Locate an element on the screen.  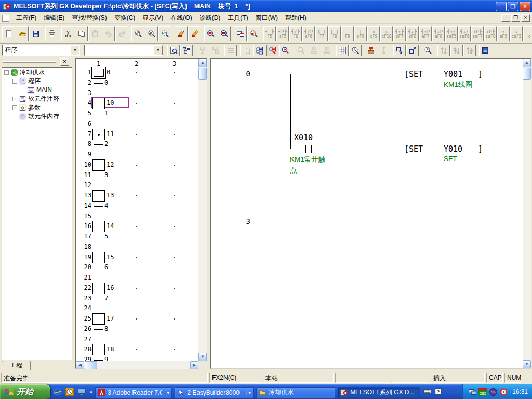
jump-window-button is located at coordinates (400, 50).